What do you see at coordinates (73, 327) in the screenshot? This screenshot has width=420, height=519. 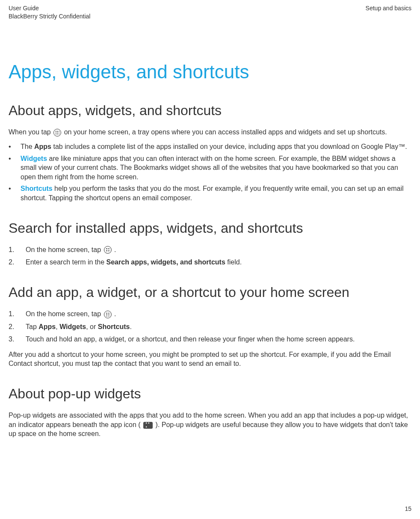 I see `b2: Widgets` at bounding box center [73, 327].